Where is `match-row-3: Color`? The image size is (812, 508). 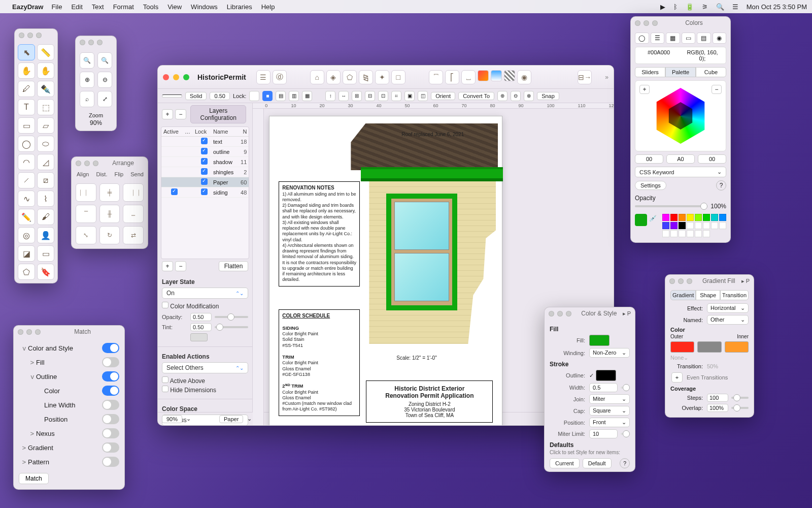 match-row-3: Color is located at coordinates (69, 391).